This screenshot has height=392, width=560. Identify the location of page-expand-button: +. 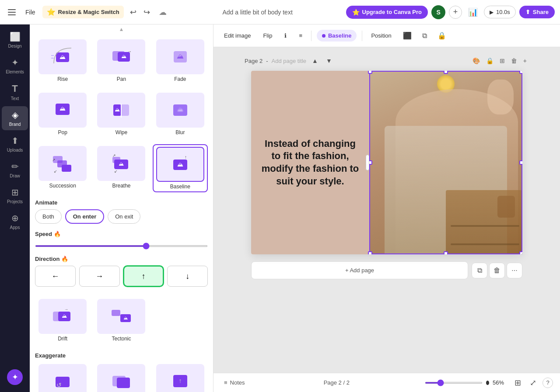
(525, 61).